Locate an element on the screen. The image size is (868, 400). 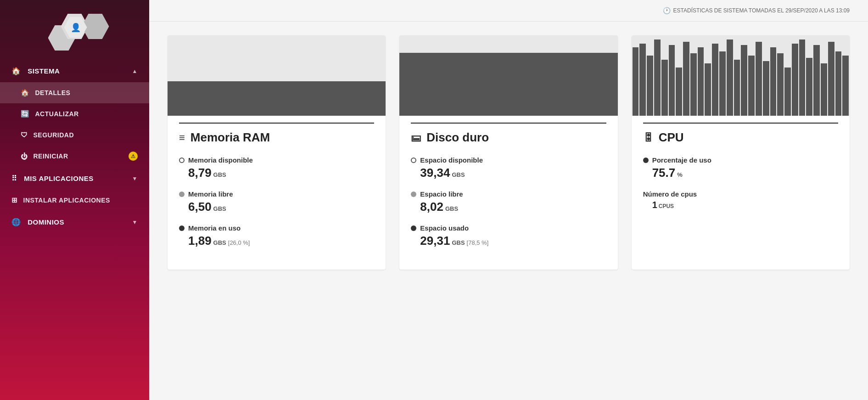
cpu-card: 🎛 CPU Porcentaje de uso 75.7% Número de … is located at coordinates (741, 152).